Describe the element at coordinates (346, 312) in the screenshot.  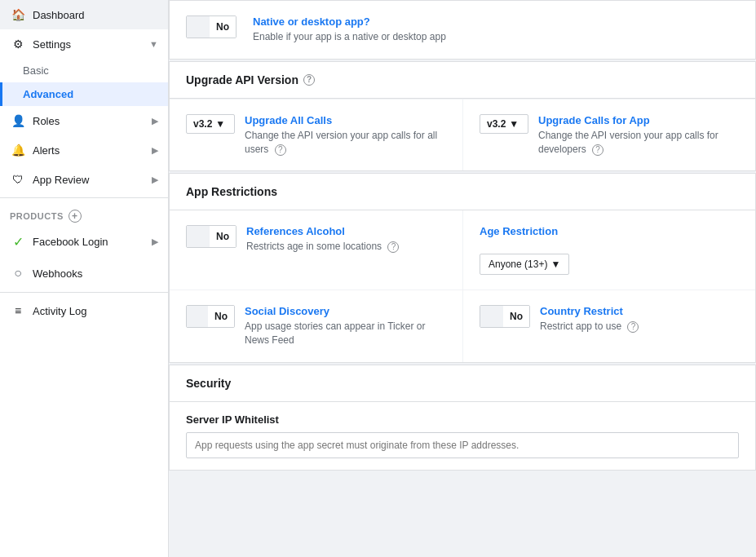
I see `social-discovery-title: Social Discovery` at that location.